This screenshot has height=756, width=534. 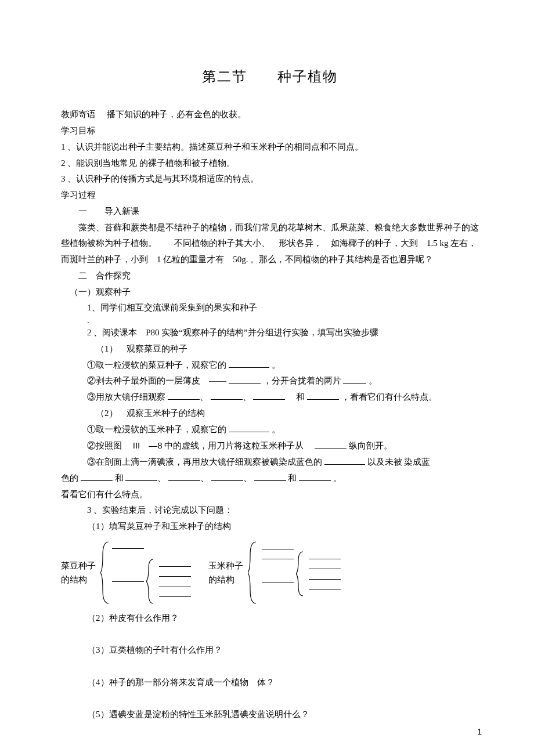 What do you see at coordinates (270, 462) in the screenshot?
I see `step-2-2c: ③在剖面上滴一滴碘液，再用放大镜仔细观察被碘染成蓝色的 以及未被 染成蓝` at bounding box center [270, 462].